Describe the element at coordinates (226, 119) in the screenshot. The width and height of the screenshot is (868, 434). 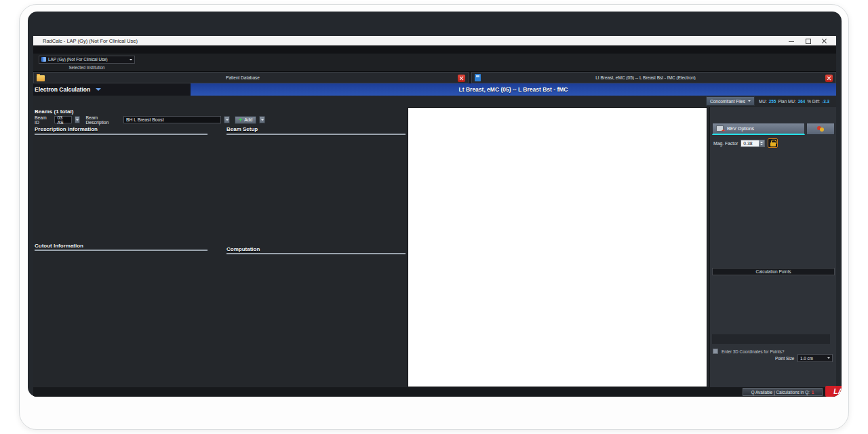
I see `beam-description-dropdown-button` at that location.